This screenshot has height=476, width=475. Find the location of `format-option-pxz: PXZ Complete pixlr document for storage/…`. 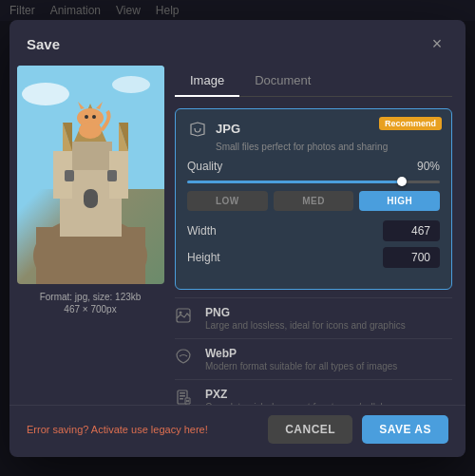

format-option-pxz: PXZ Complete pixlr document for storage/… is located at coordinates (314, 391).